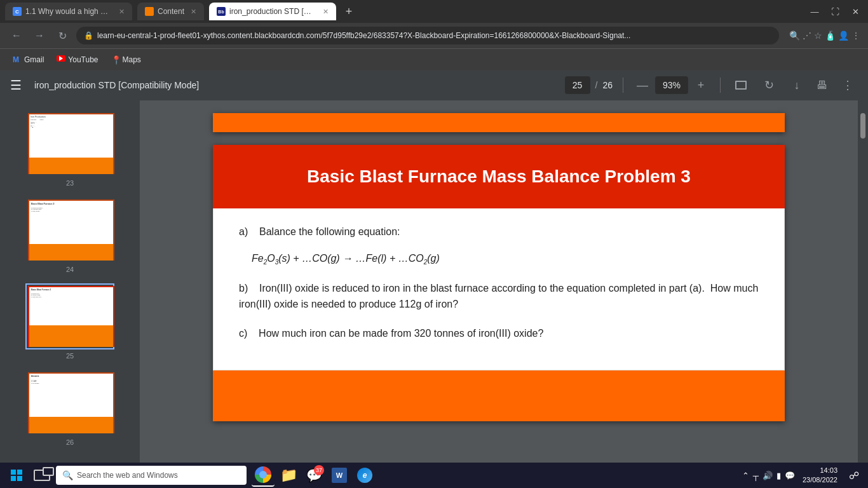  Describe the element at coordinates (70, 269) in the screenshot. I see `thumb-number-24: 24` at that location.